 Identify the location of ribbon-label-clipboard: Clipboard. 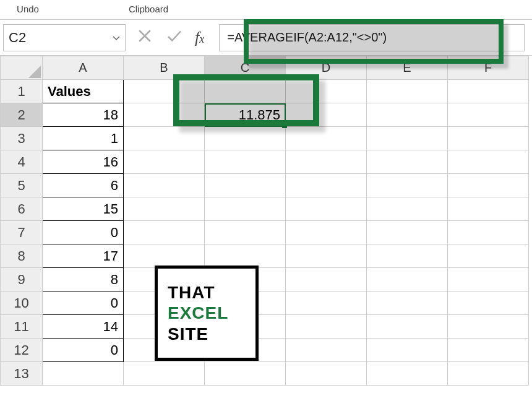
(148, 10).